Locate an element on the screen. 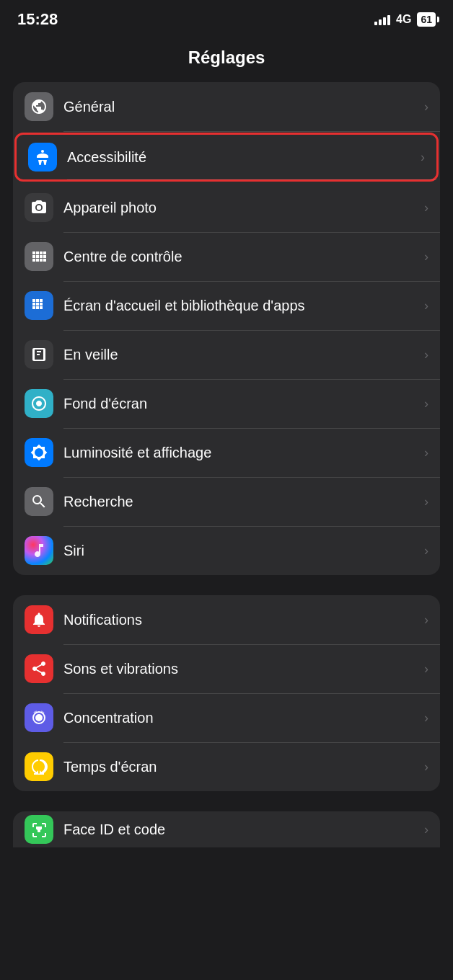  standby-label: En veille is located at coordinates (241, 355).